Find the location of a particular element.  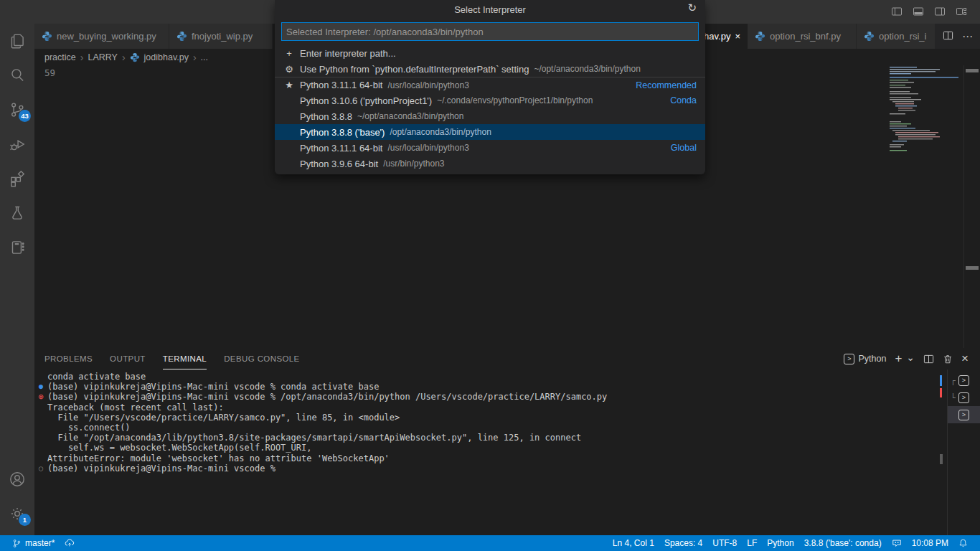

terminal-list: ┌ > └ > > is located at coordinates (964, 397).